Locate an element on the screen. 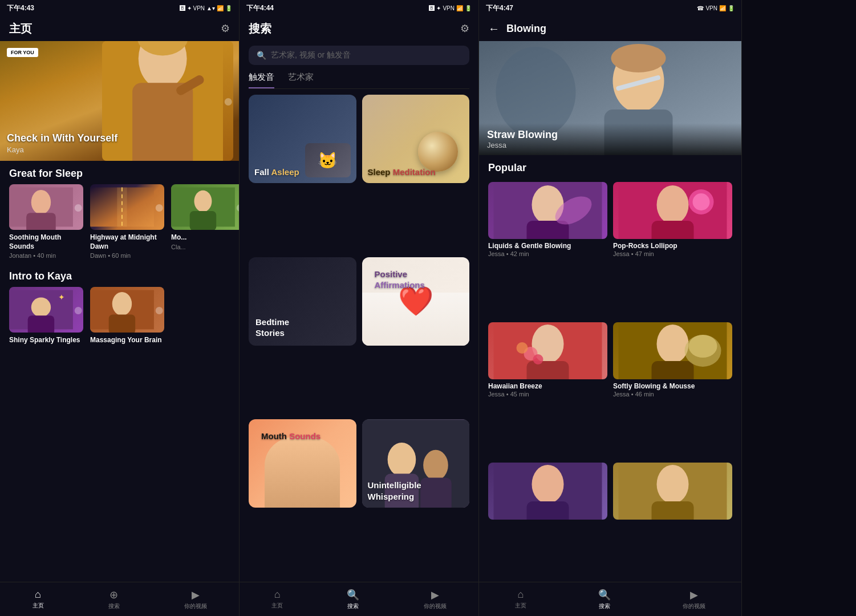  list-item: Pop-Rocks Lollipop Jessa • 47 min is located at coordinates (673, 249).